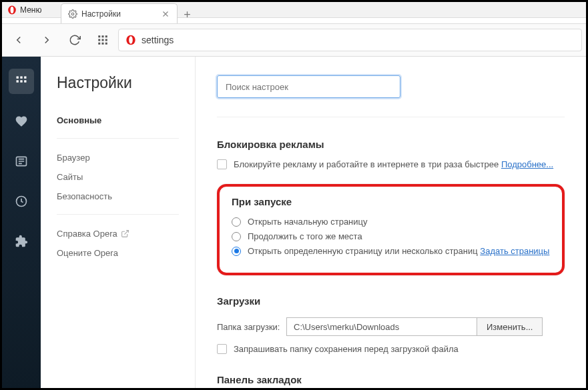 The image size is (588, 390). I want to click on rail-speed-dial, so click(21, 81).